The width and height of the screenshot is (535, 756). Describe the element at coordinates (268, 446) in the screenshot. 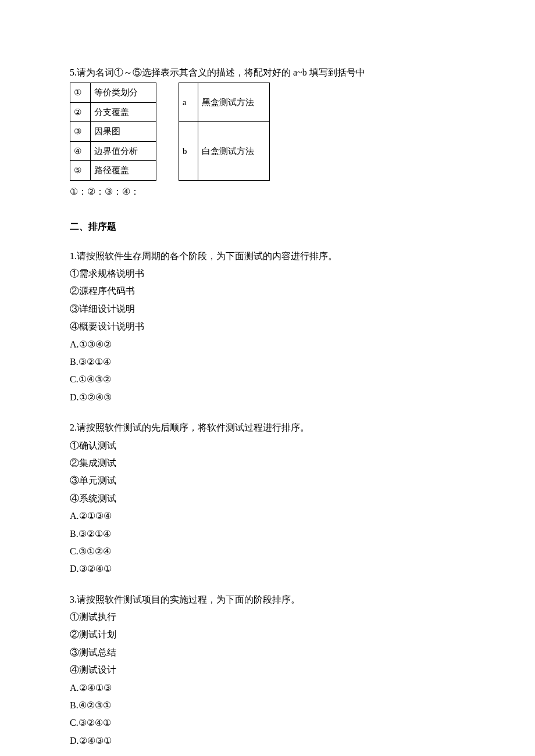

I see `q2-item-1: ①确认测试` at that location.